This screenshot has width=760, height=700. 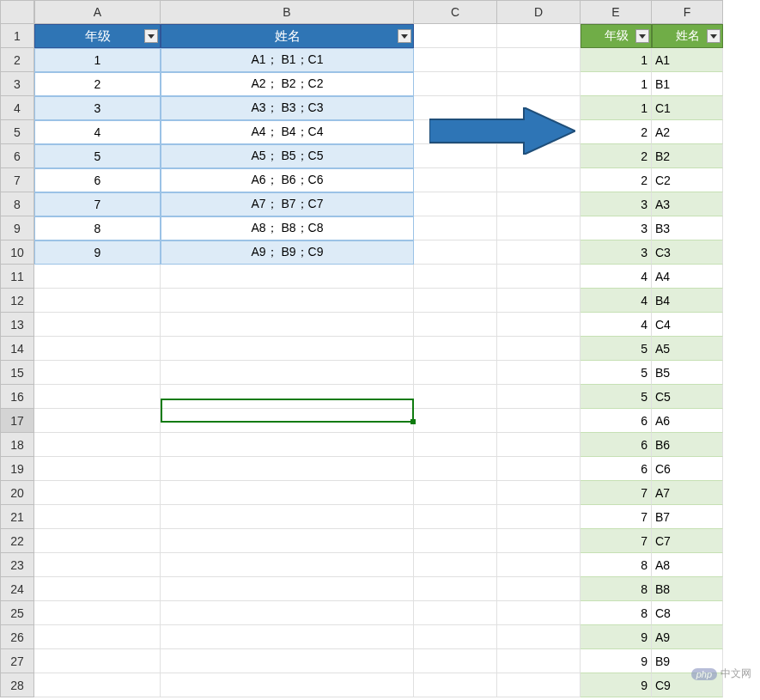 I want to click on row-header-27: 27, so click(x=17, y=661).